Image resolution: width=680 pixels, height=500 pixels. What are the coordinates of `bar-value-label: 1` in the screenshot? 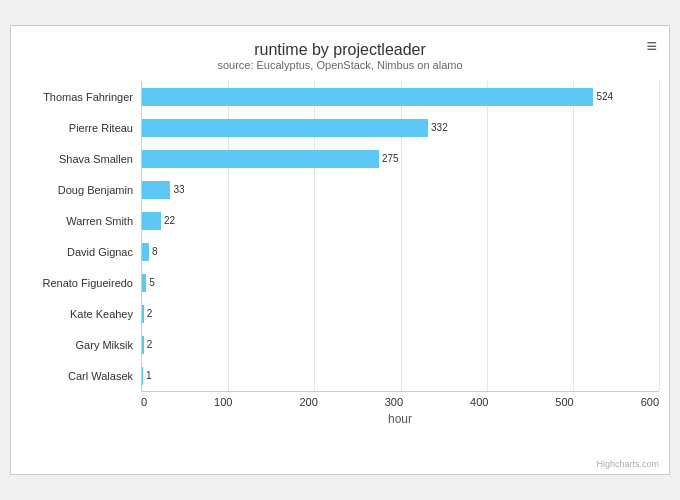 It's located at (149, 376).